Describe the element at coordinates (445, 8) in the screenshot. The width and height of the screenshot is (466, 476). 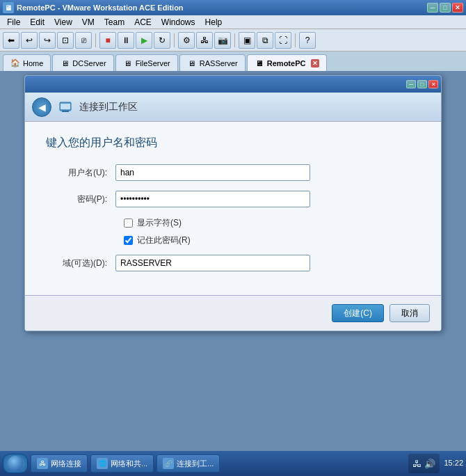
I see `title-bar-controls: ─ □ ✕` at that location.